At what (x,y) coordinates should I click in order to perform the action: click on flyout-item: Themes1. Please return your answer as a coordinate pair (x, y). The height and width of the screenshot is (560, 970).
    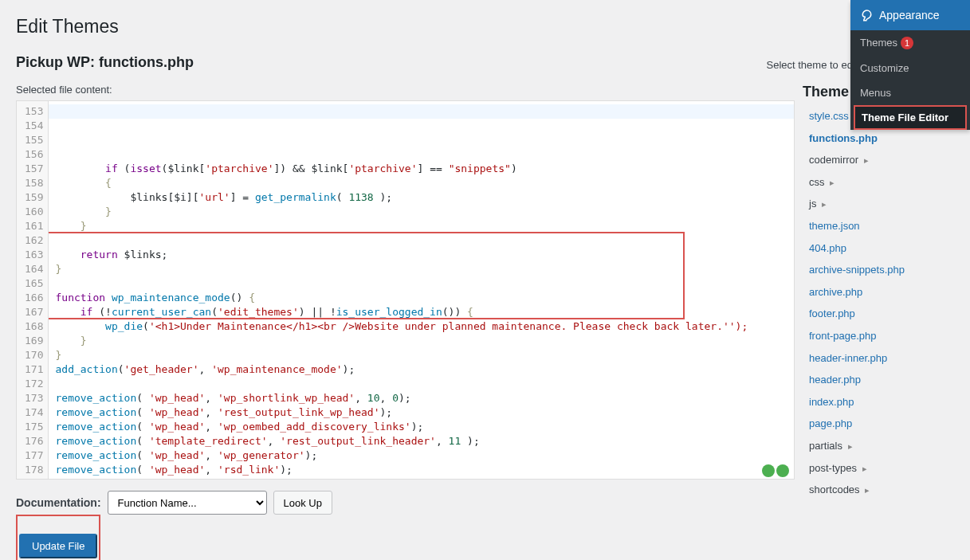
    Looking at the image, I should click on (910, 43).